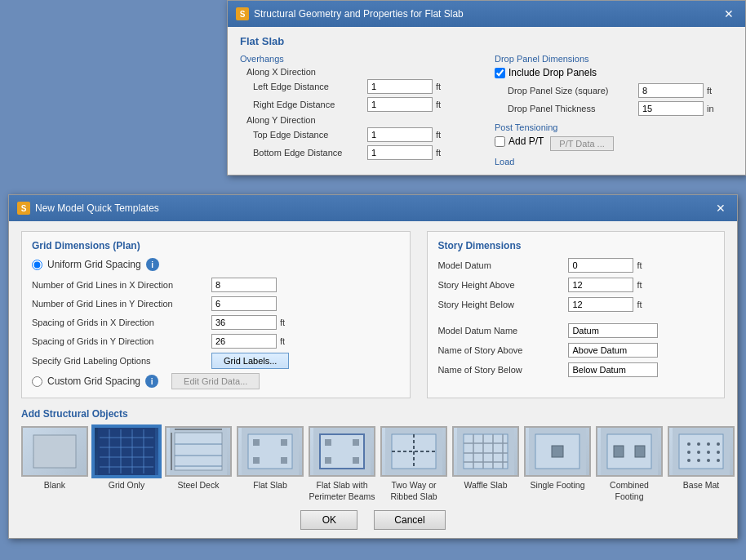 This screenshot has width=746, height=560. What do you see at coordinates (438, 87) in the screenshot?
I see `left-edge-unit: ft` at bounding box center [438, 87].